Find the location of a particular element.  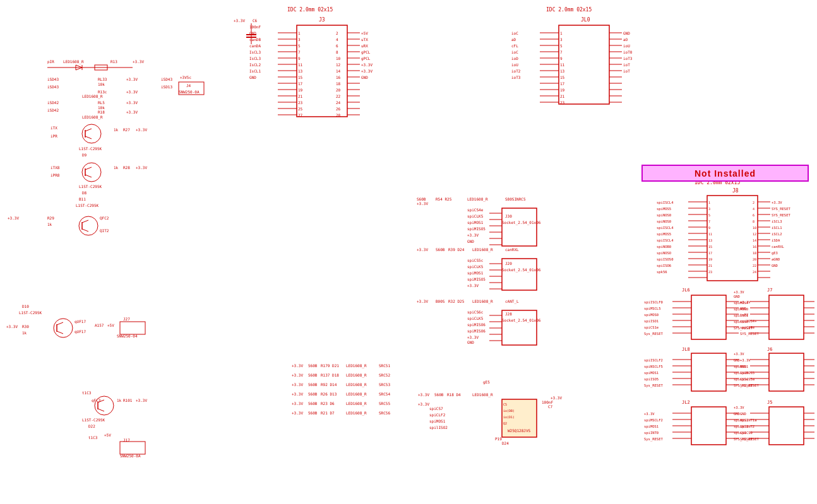

svg-text: 9 is located at coordinates (561, 58).